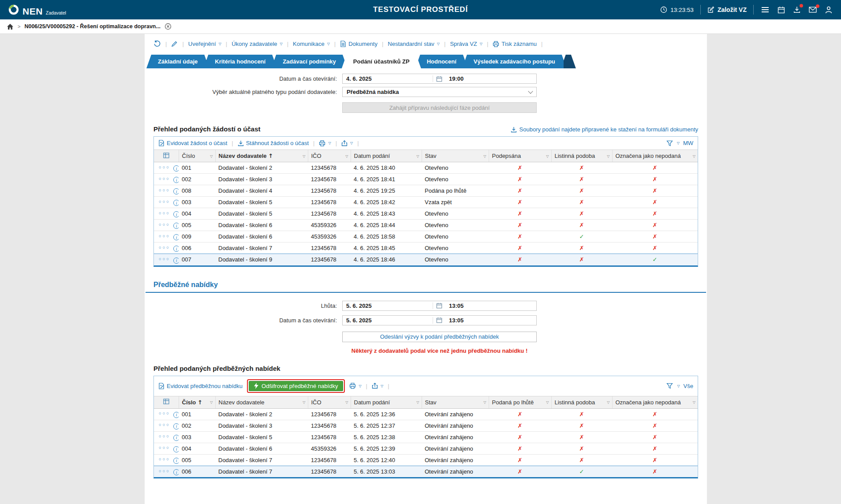 The width and height of the screenshot is (841, 504). I want to click on column-header: Název dodavatele▽, so click(262, 402).